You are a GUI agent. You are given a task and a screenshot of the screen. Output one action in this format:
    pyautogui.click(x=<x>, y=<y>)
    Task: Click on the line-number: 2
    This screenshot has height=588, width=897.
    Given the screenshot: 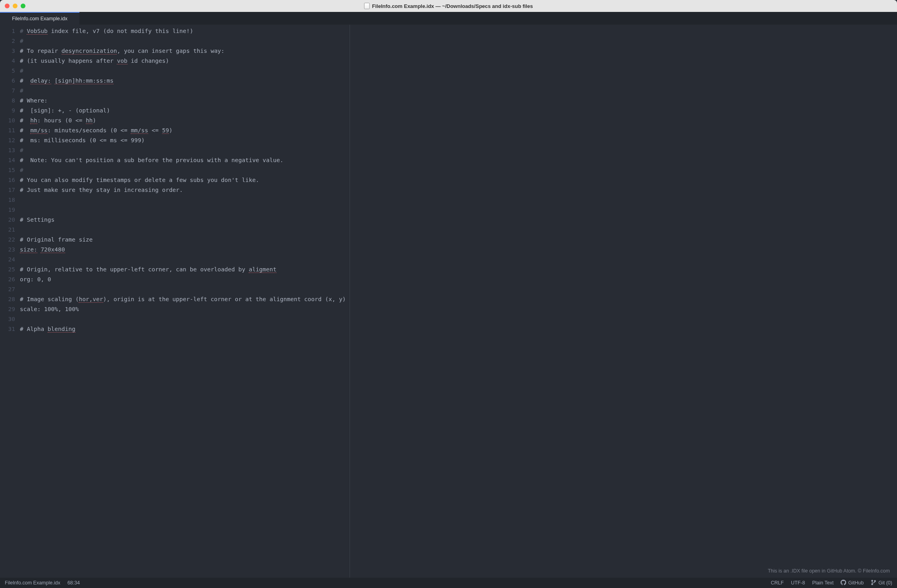 What is the action you would take?
    pyautogui.click(x=8, y=41)
    